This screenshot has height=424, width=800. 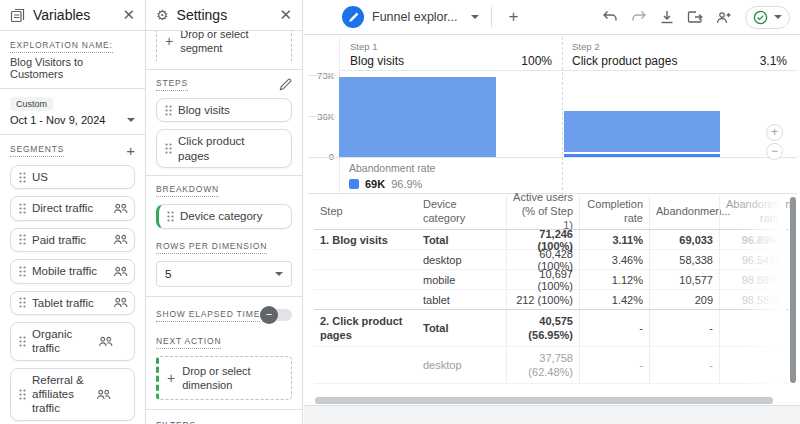 I want to click on table-header-row: Step Device category Active users (% of …, so click(x=551, y=212).